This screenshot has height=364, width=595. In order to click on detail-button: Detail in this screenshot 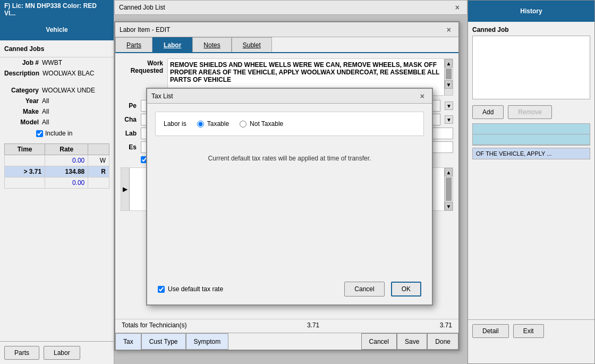, I will do `click(491, 331)`.